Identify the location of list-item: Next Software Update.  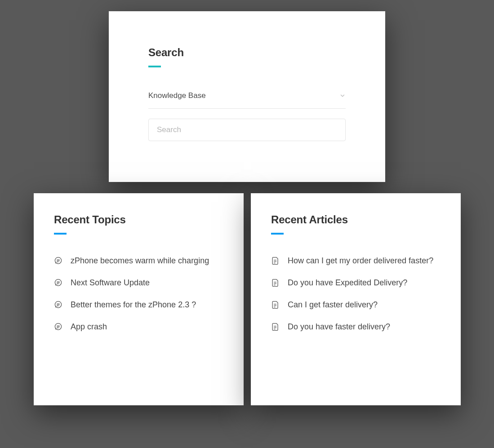
(138, 283).